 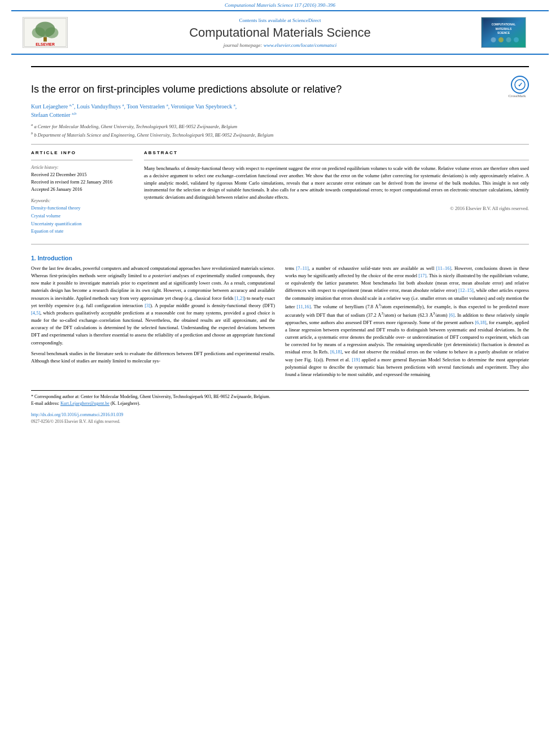 I want to click on doi-text: http://dx.doi.org/10.1016/j.commatsci.20…, so click(x=77, y=414).